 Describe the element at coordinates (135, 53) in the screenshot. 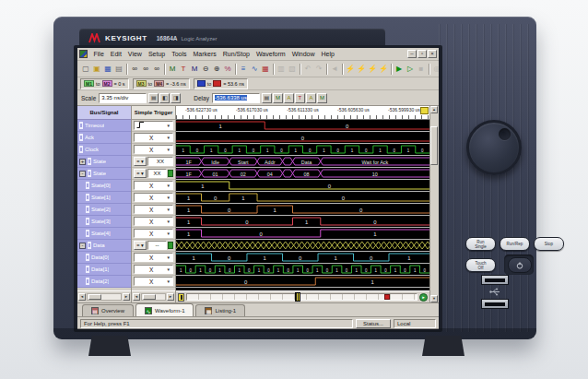

I see `menu-view: View` at that location.